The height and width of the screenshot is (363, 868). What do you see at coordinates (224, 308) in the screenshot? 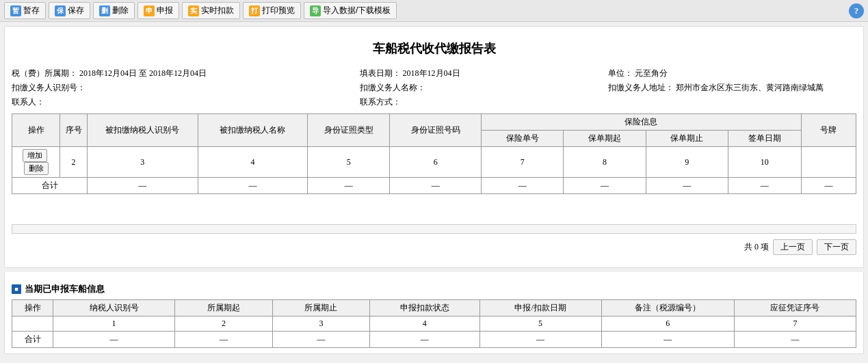
I see `bottom-th-period-start: 所属期起` at bounding box center [224, 308].